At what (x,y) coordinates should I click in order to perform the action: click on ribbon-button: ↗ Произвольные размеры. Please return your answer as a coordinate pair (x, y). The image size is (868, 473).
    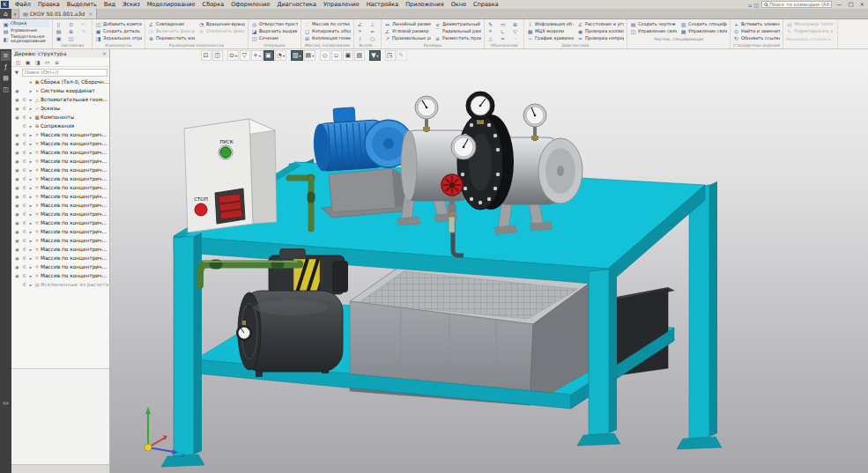
    Looking at the image, I should click on (407, 38).